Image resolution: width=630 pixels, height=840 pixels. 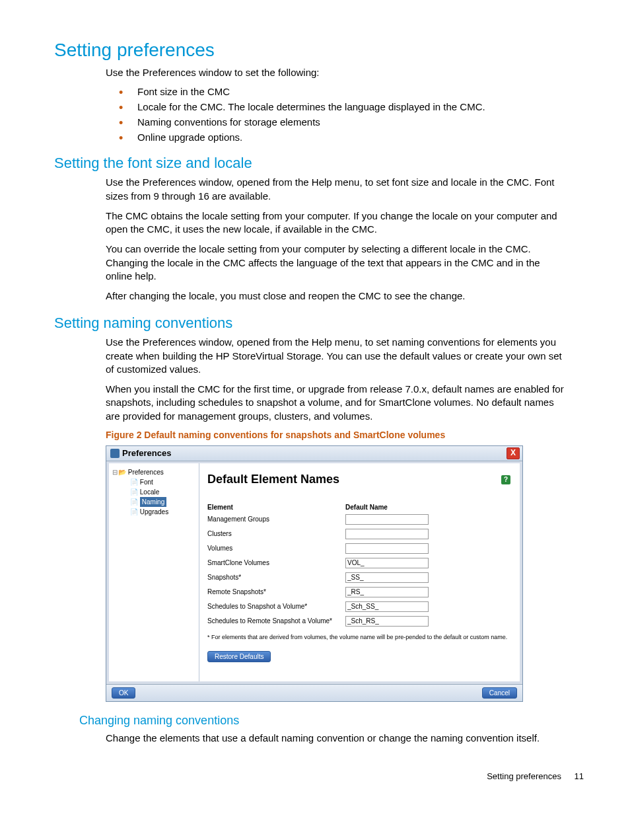 What do you see at coordinates (325, 592) in the screenshot?
I see `table-row: Remote Snapshots*` at bounding box center [325, 592].